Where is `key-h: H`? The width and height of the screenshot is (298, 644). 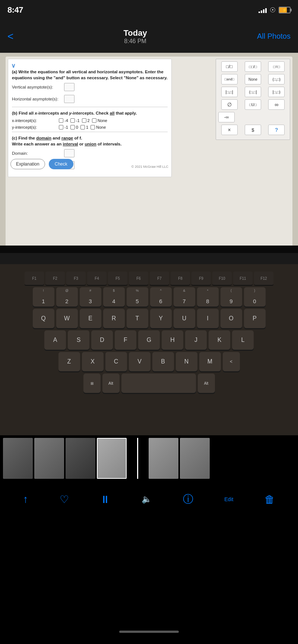 key-h: H is located at coordinates (172, 340).